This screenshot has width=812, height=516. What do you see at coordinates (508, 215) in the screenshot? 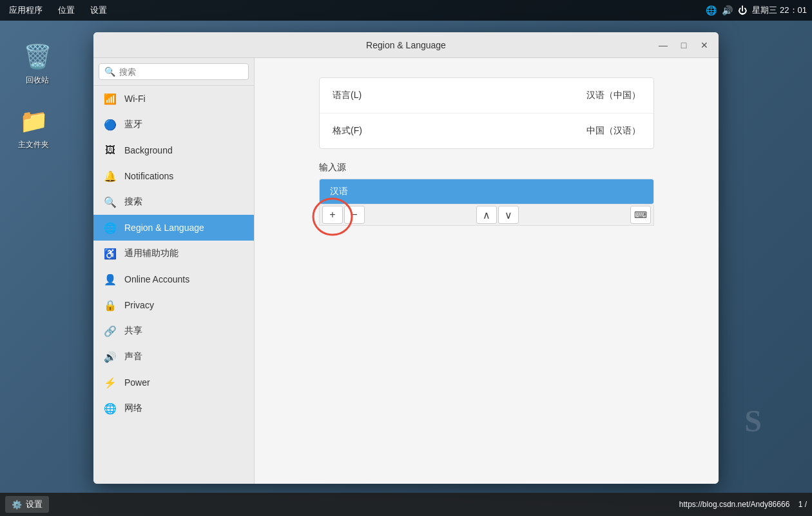
I see `down-arrow-icon: ∨` at bounding box center [508, 215].